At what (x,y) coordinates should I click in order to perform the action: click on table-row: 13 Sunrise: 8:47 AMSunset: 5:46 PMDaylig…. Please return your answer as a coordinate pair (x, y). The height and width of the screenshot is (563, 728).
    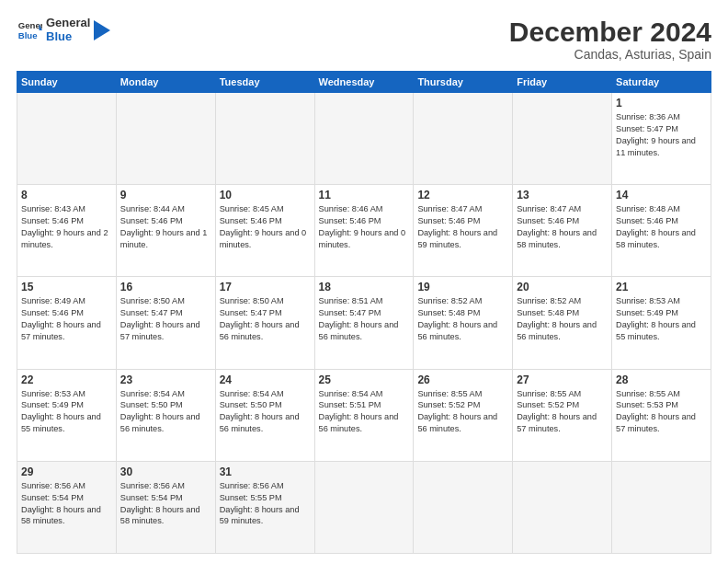
    Looking at the image, I should click on (563, 231).